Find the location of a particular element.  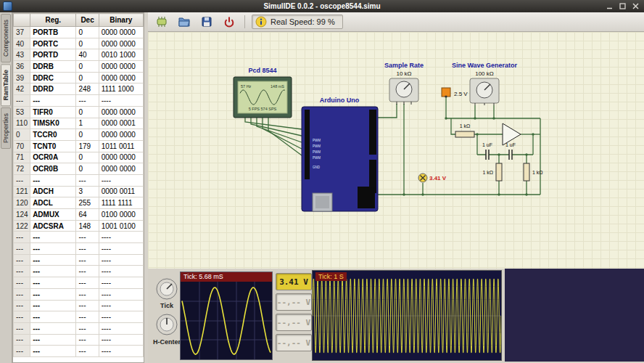

voltage-probe: 3.41 V is located at coordinates (432, 178).